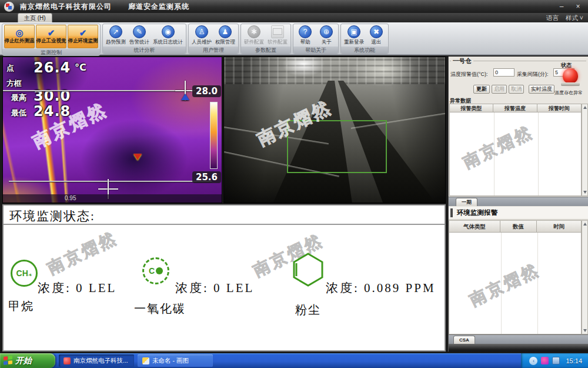 Image resolution: width=588 pixels, height=368 pixels. Describe the element at coordinates (515, 226) in the screenshot. I see `env-alarm-table-header: 气体类型 数值 时间` at that location.